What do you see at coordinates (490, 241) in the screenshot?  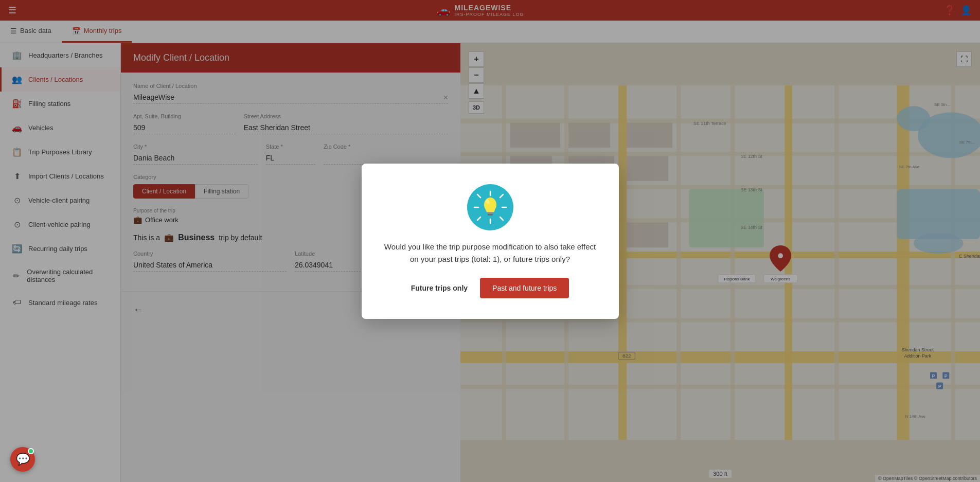 I see `modal-dialog: Would you like the trip purpose modifica…` at bounding box center [490, 241].